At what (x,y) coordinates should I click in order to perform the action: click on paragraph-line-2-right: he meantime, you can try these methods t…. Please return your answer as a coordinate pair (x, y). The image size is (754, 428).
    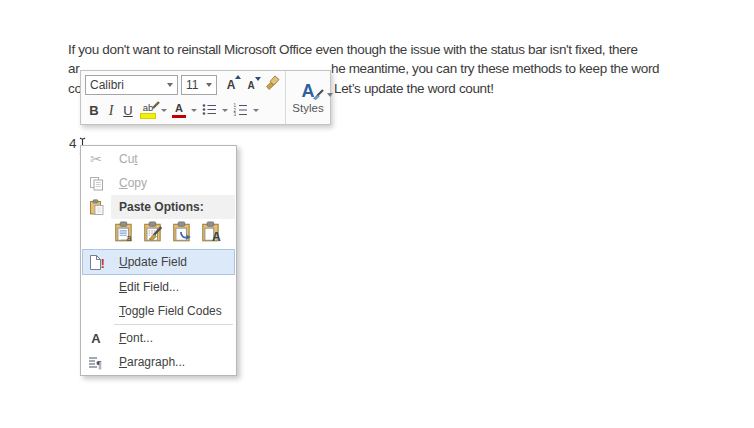
    Looking at the image, I should click on (495, 68).